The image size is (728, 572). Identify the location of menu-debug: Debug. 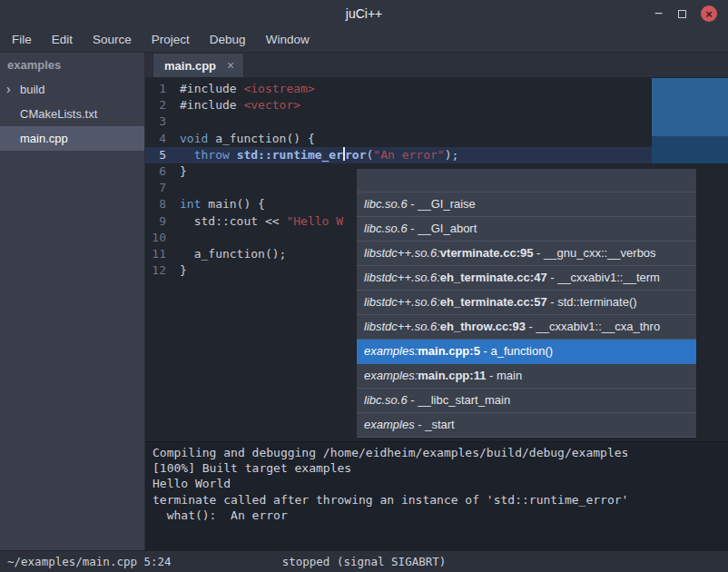
(228, 40).